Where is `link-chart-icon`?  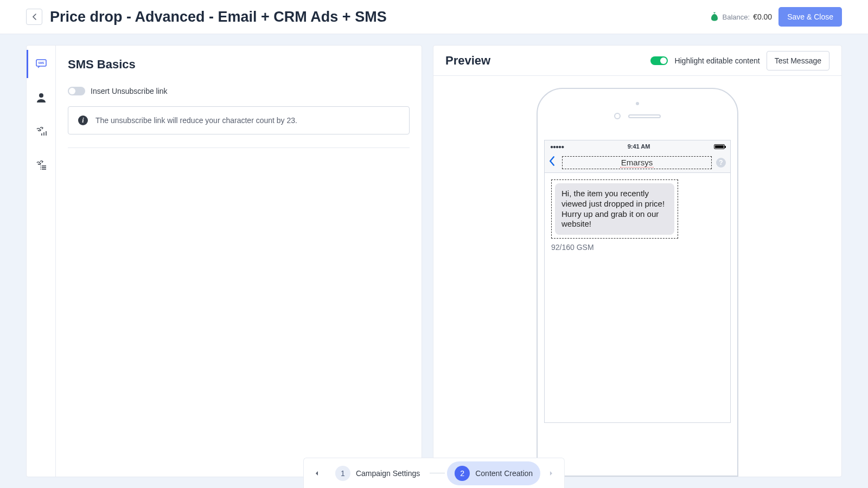
link-chart-icon is located at coordinates (41, 131).